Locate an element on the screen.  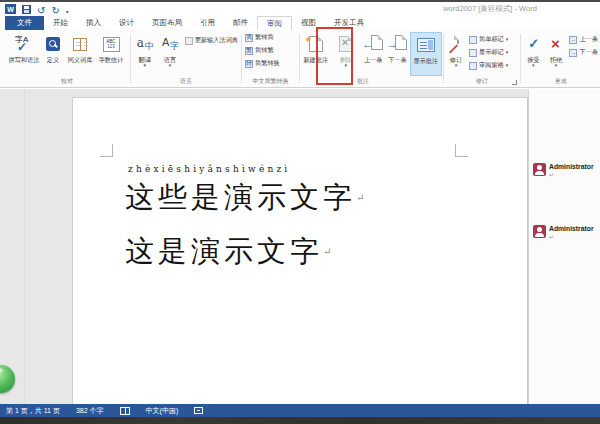
document-text-line-1: 这些是演示文字↵ is located at coordinates (244, 198).